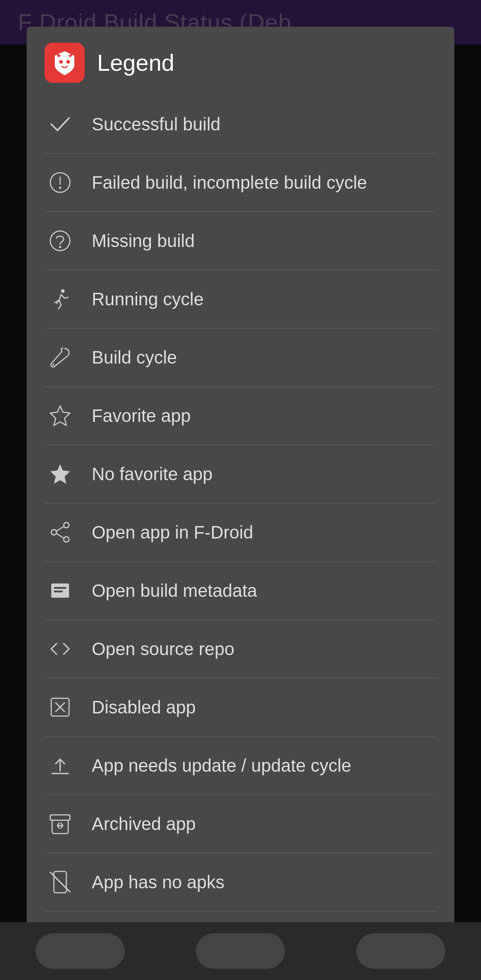  I want to click on legend-label-missing-build: Missing build, so click(143, 241).